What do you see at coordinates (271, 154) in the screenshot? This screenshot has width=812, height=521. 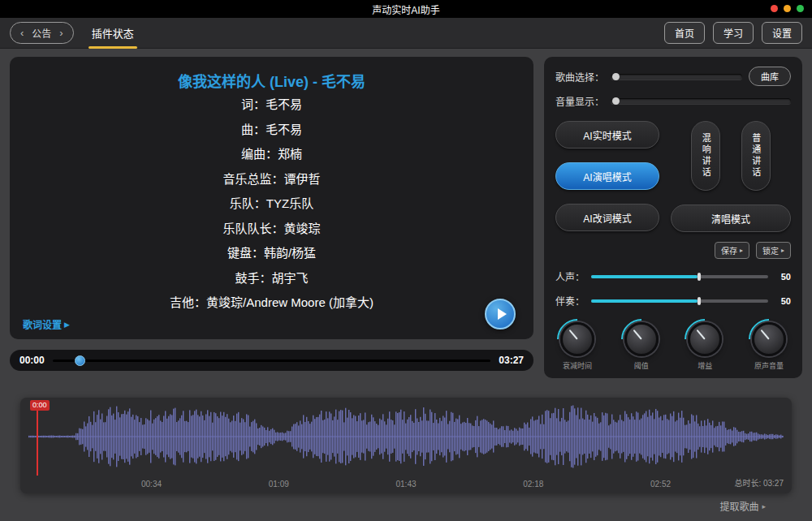 I see `song-info-line: 编曲：郑楠` at bounding box center [271, 154].